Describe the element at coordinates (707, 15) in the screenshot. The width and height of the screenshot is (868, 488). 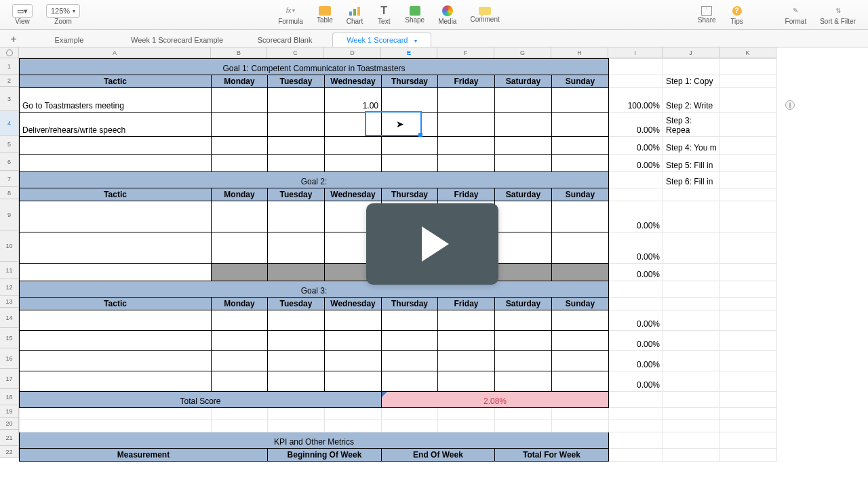
I see `share-button: ↑Share` at that location.